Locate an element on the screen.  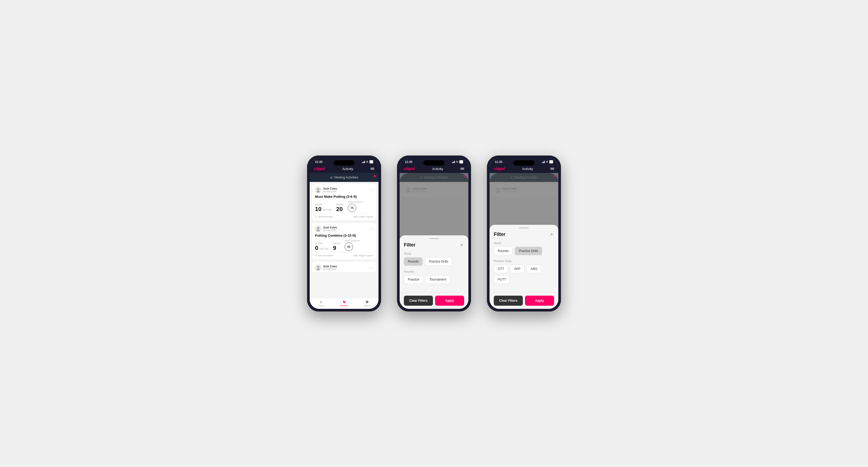
card-header-1: Josh Coles 28 Feb 2023 ··· is located at coordinates (344, 190).